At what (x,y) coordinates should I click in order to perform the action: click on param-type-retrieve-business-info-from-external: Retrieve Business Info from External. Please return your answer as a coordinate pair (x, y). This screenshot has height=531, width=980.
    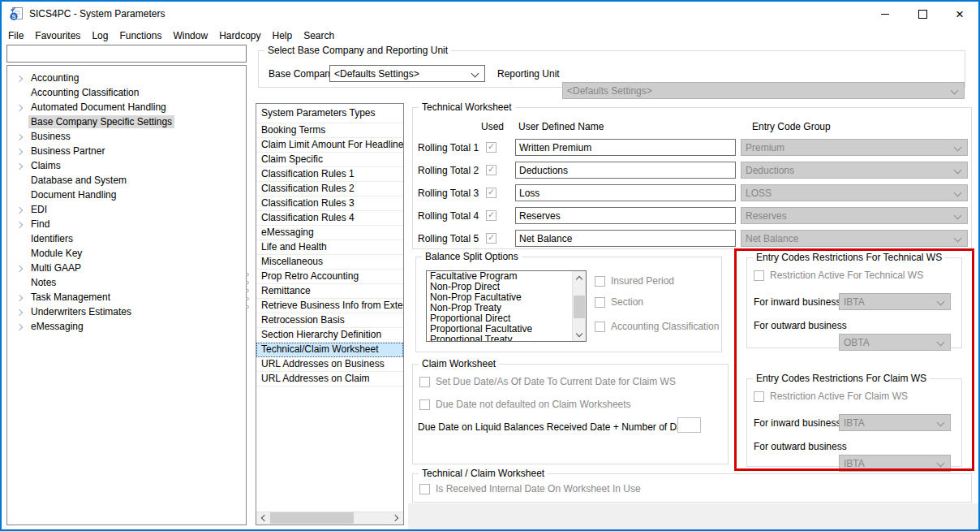
    Looking at the image, I should click on (329, 306).